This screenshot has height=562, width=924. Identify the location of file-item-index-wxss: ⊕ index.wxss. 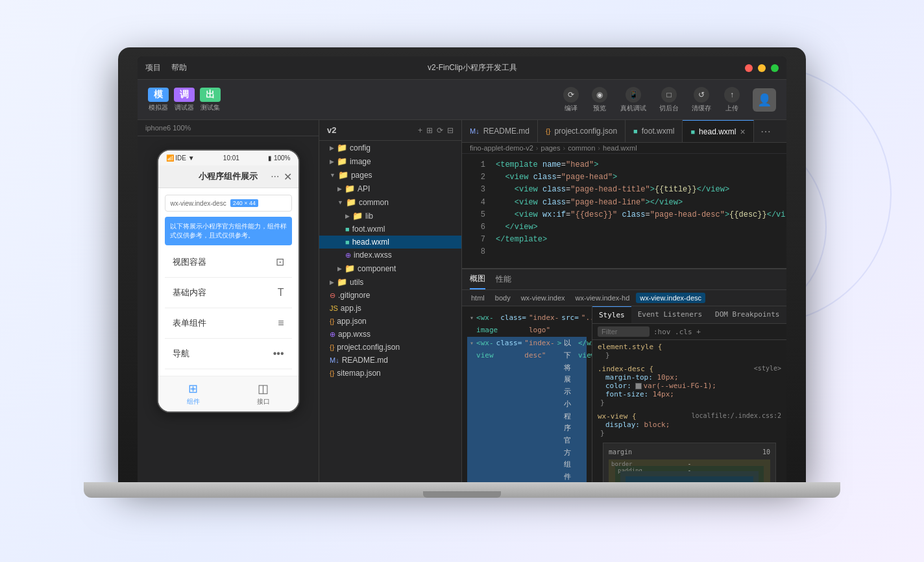
(391, 255).